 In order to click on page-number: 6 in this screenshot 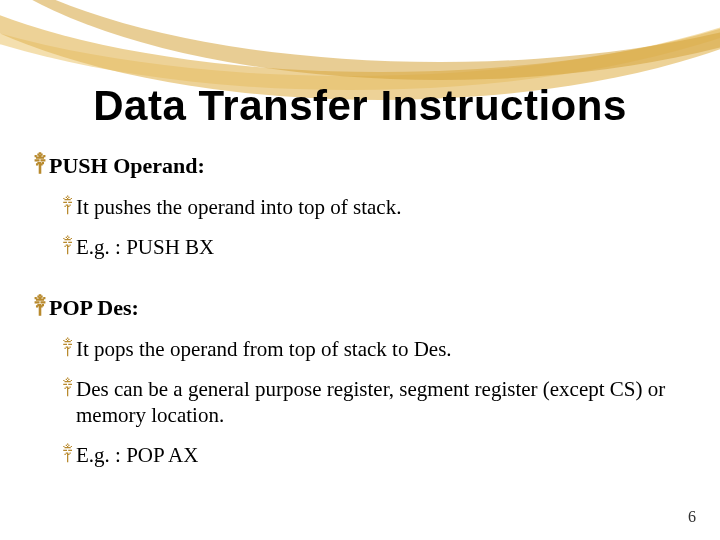, I will do `click(692, 517)`.